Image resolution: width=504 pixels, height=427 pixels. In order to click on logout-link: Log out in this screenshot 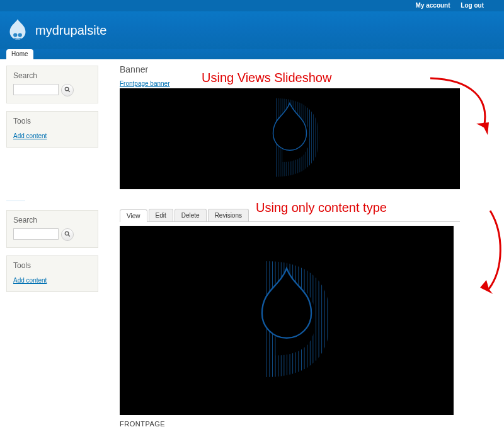, I will do `click(472, 5)`.